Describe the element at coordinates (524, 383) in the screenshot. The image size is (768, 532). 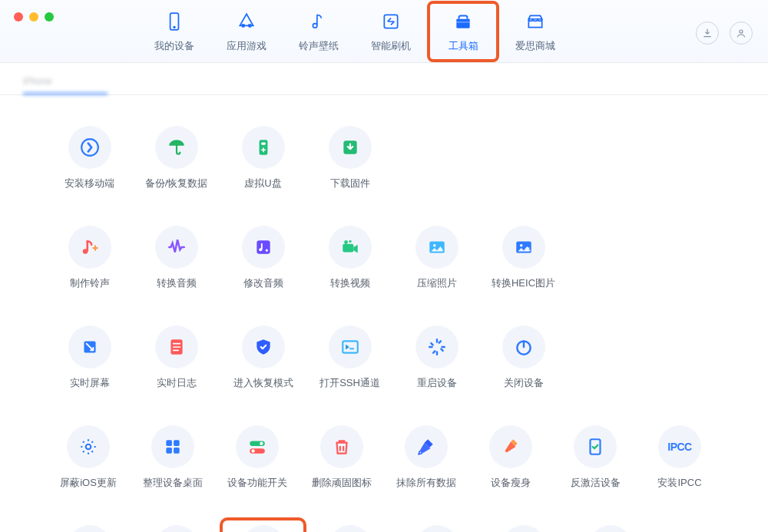
I see `tool-label: 关闭设备` at that location.